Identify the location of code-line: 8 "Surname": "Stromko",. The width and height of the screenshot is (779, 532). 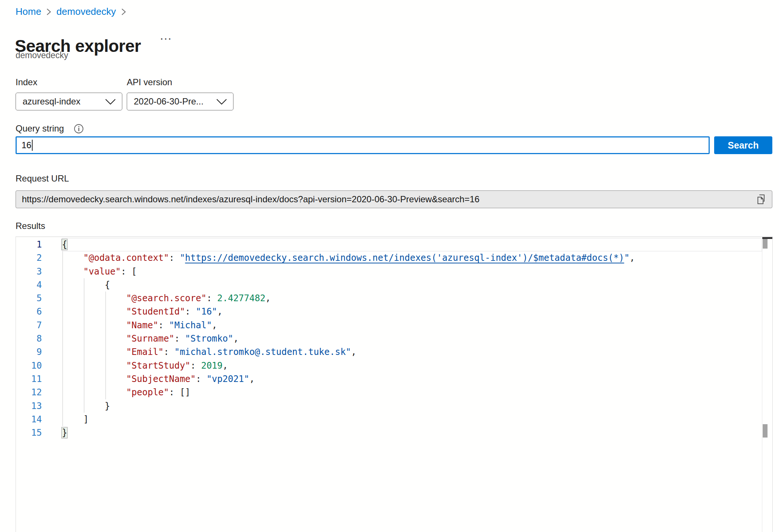
(389, 339).